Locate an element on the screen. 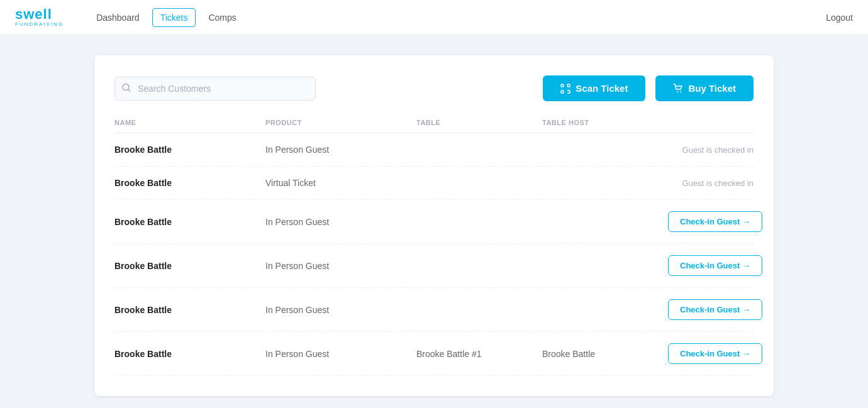  col-product: PRODUCT is located at coordinates (341, 123).